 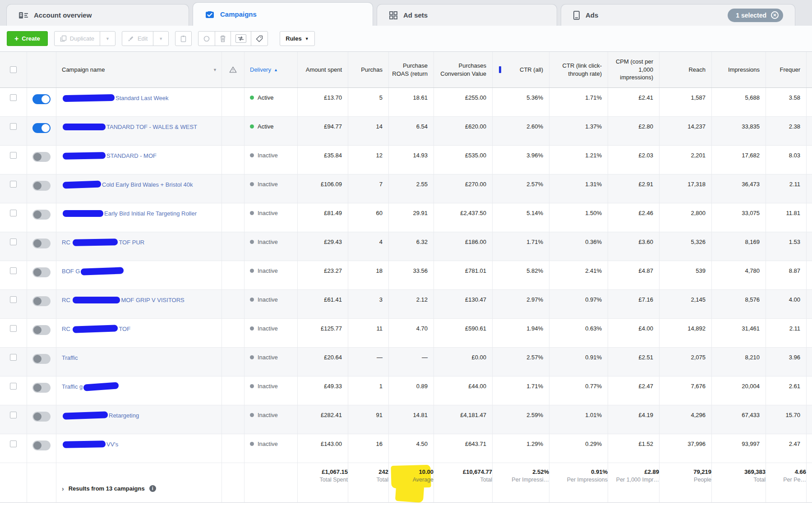 I want to click on cell-value: £2.51, so click(x=646, y=365).